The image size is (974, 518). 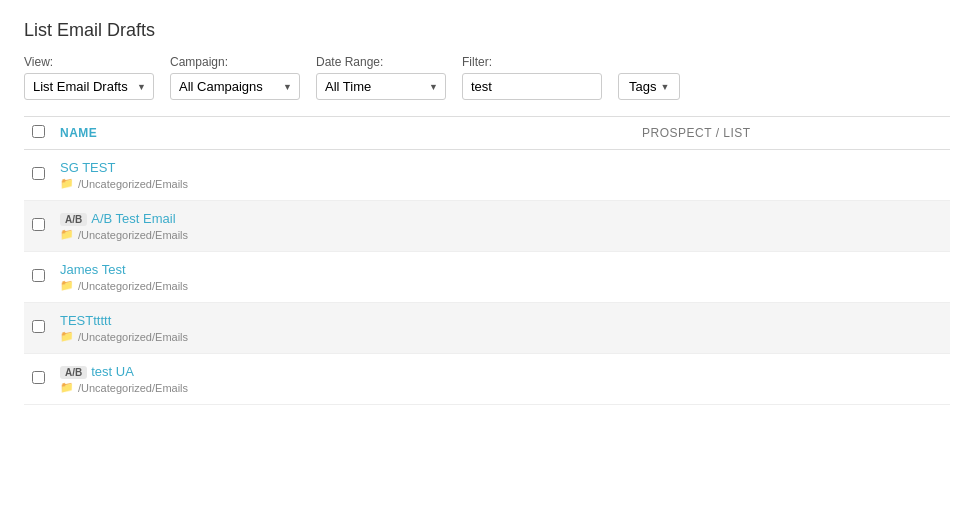 What do you see at coordinates (487, 134) in the screenshot?
I see `table-header: NAME PROSPECT / LIST` at bounding box center [487, 134].